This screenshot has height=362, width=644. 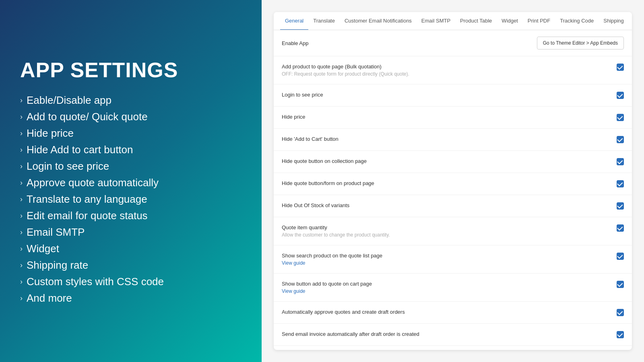 What do you see at coordinates (49, 298) in the screenshot?
I see `feature-label: And more` at bounding box center [49, 298].